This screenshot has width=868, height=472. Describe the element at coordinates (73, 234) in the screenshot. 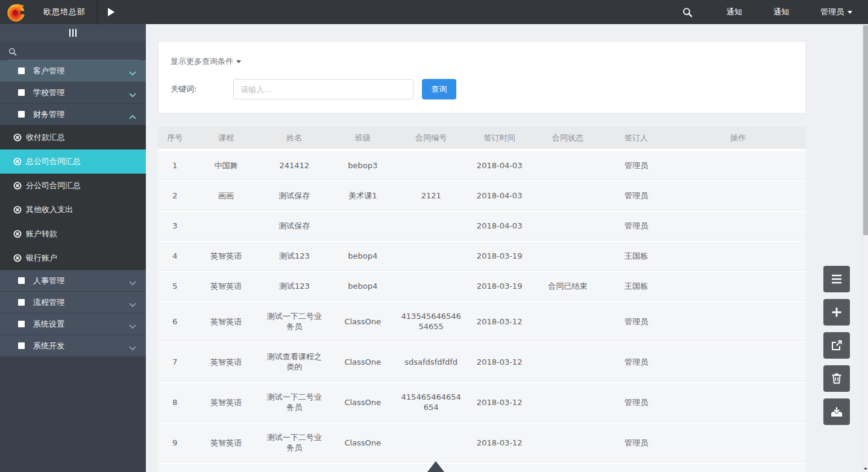

I see `sidebar-item: 账户转款` at that location.